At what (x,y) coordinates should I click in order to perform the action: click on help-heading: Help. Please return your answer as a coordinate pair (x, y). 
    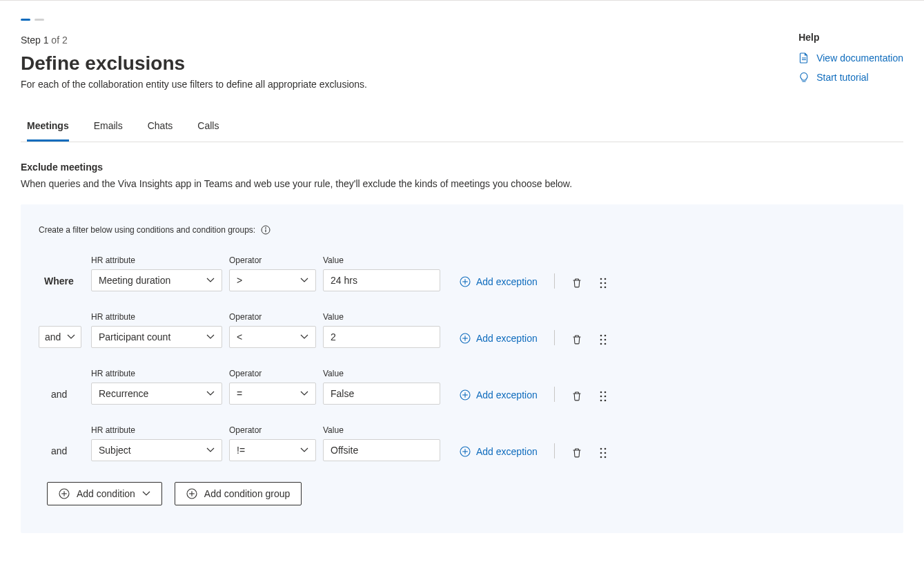
    Looking at the image, I should click on (851, 37).